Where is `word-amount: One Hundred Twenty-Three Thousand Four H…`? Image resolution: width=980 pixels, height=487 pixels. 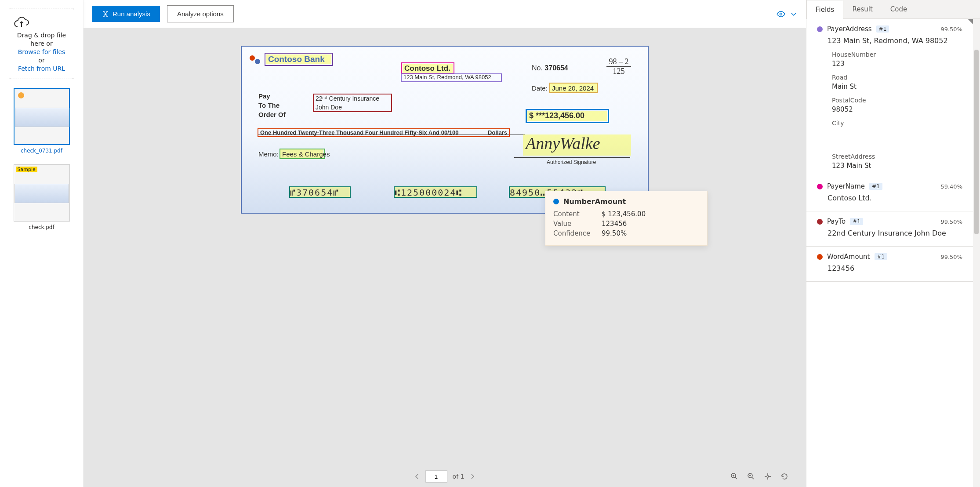 word-amount: One Hundred Twenty-Three Thousand Four H… is located at coordinates (359, 133).